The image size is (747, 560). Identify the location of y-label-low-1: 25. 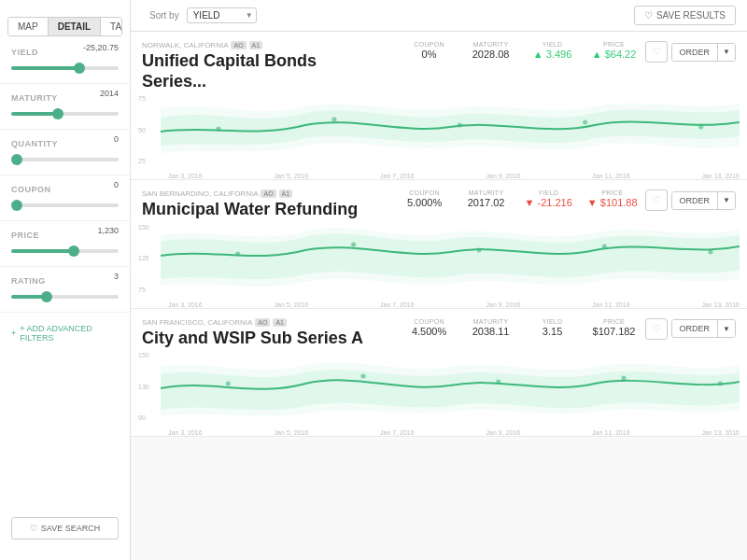
(142, 161).